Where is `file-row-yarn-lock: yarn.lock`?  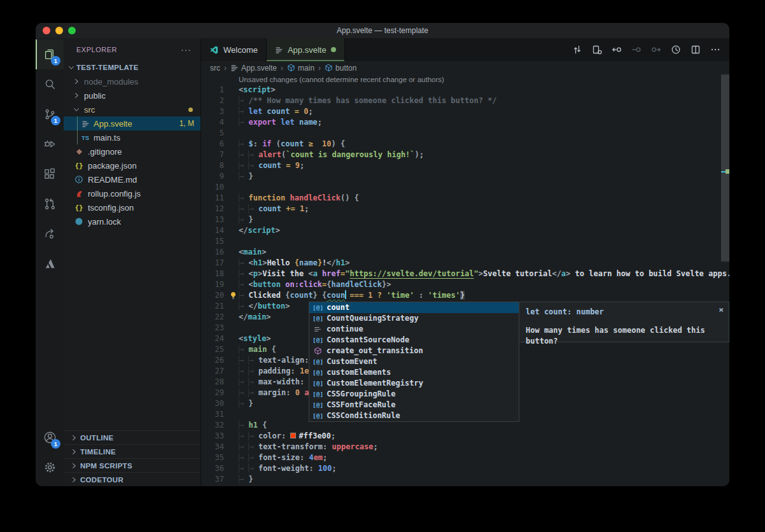 file-row-yarn-lock: yarn.lock is located at coordinates (132, 221).